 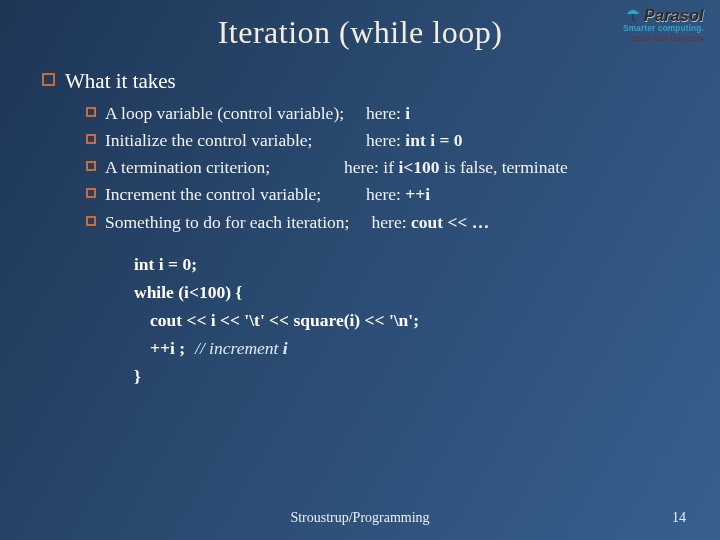 I want to click on code-line: int i = 0;, so click(x=405, y=264).